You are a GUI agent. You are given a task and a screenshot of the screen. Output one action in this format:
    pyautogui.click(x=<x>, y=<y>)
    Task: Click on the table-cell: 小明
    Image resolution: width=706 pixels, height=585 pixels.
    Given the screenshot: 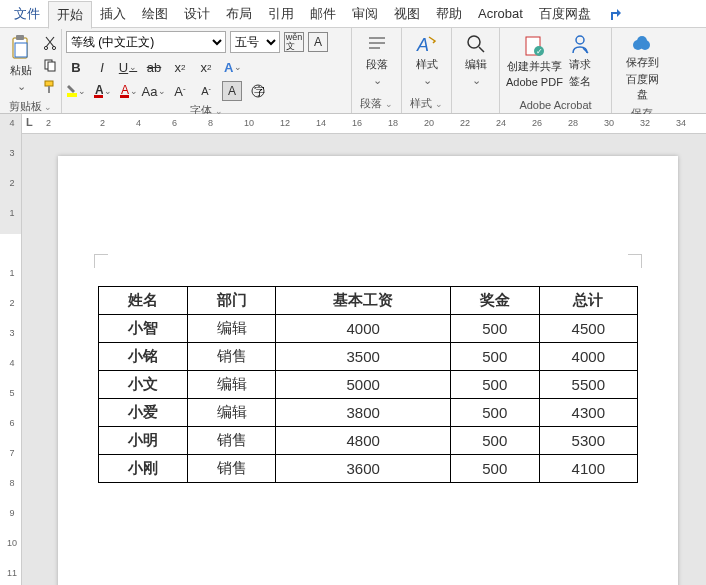 What is the action you would take?
    pyautogui.click(x=144, y=441)
    